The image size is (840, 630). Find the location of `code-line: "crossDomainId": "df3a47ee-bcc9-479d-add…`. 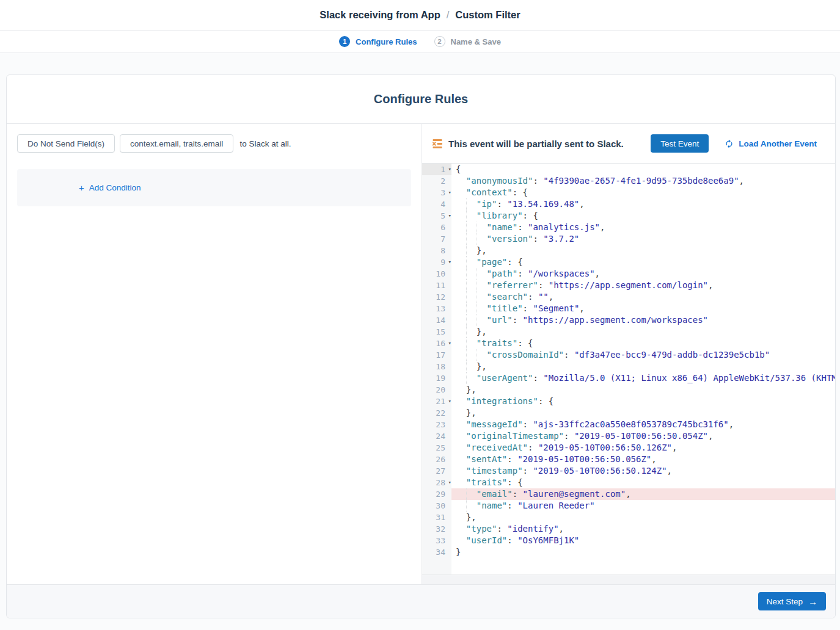

code-line: "crossDomainId": "df3a47ee-bcc9-479d-add… is located at coordinates (643, 355).